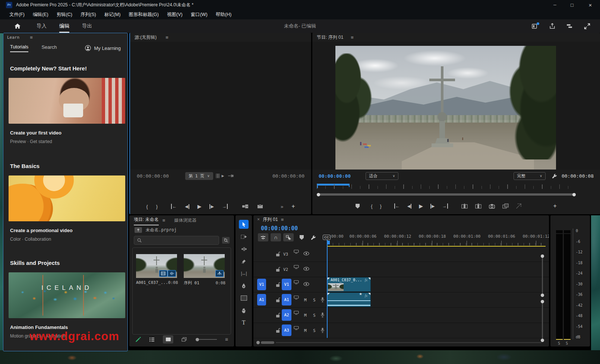 Image resolution: width=600 pixels, height=364 pixels. Describe the element at coordinates (138, 340) in the screenshot. I see `project-writable-icon` at that location.